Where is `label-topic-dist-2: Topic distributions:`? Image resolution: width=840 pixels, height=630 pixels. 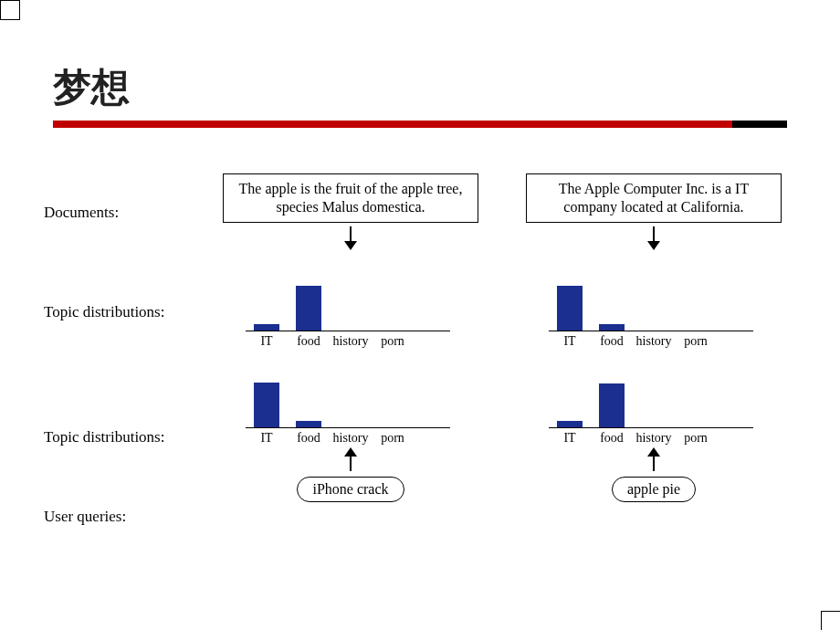 label-topic-dist-2: Topic distributions: is located at coordinates (117, 437).